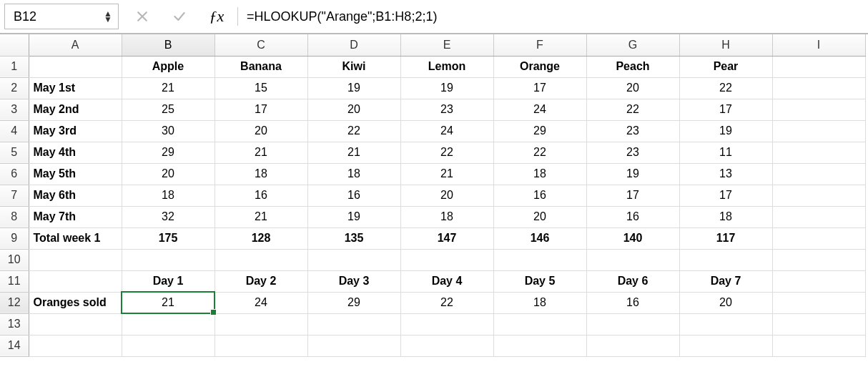 The height and width of the screenshot is (387, 868). Describe the element at coordinates (14, 195) in the screenshot. I see `row-header: 7` at that location.